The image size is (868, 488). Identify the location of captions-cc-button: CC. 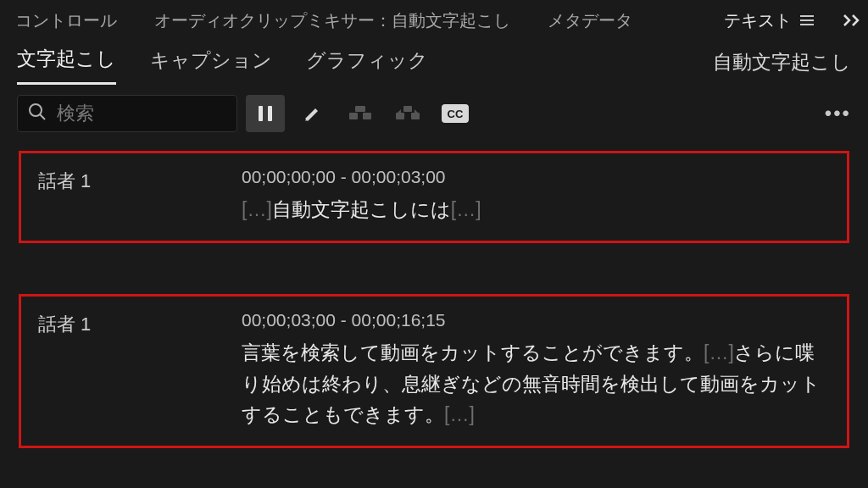
(455, 114).